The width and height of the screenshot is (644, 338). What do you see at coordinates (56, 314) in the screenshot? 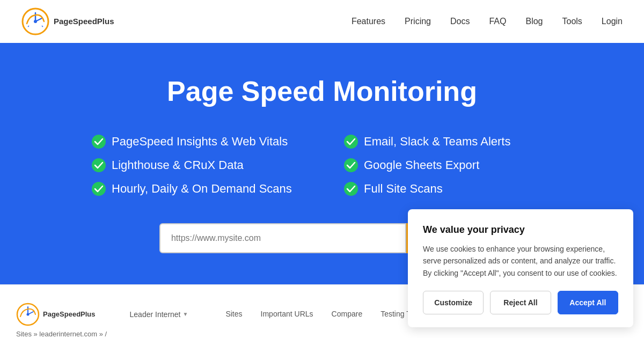
I see `bottom-logo: PageSpeedPlus` at bounding box center [56, 314].